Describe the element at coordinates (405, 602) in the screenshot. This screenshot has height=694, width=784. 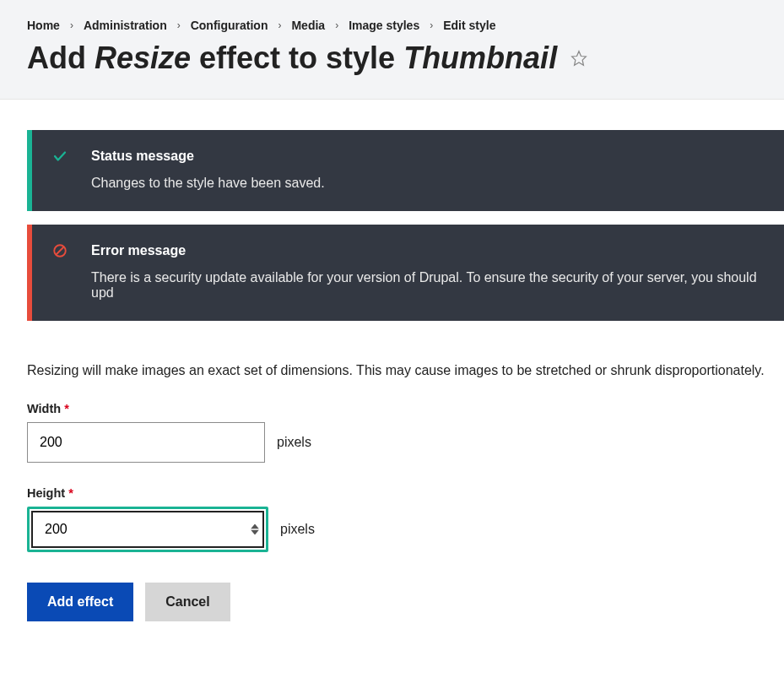
I see `form-actions: Add effect Cancel` at that location.